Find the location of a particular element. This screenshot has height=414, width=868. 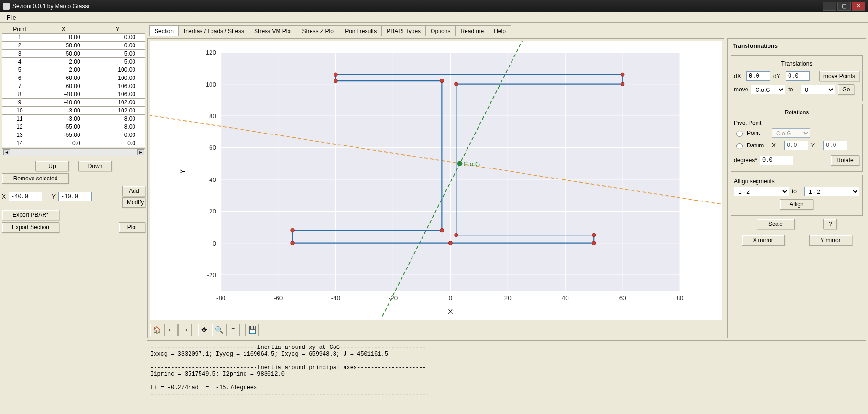

pivot-point-label: Point is located at coordinates (758, 133).